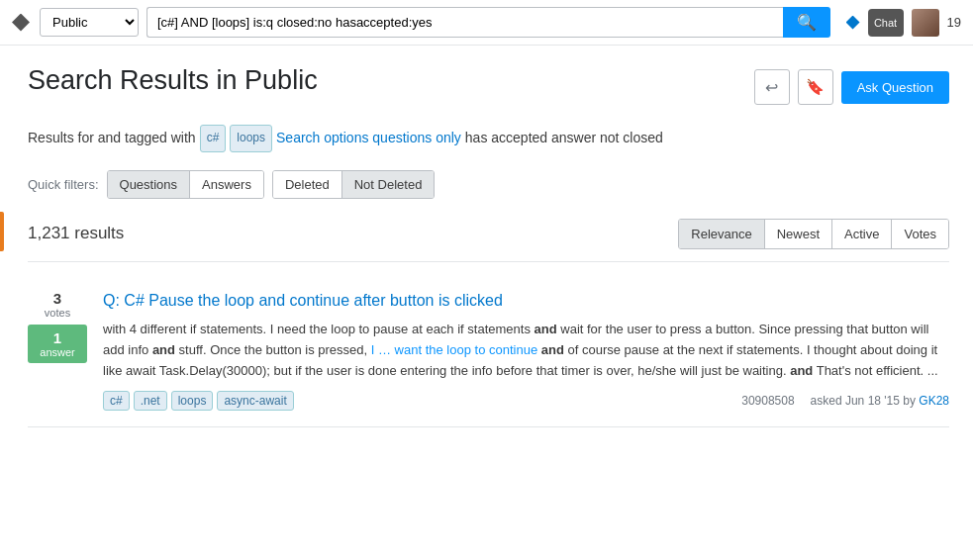 Image resolution: width=973 pixels, height=560 pixels. What do you see at coordinates (21, 23) in the screenshot?
I see `nav-logo` at bounding box center [21, 23].